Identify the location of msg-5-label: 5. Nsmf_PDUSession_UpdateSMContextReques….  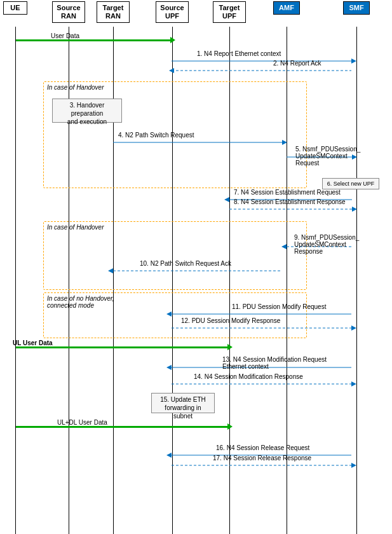
(328, 156).